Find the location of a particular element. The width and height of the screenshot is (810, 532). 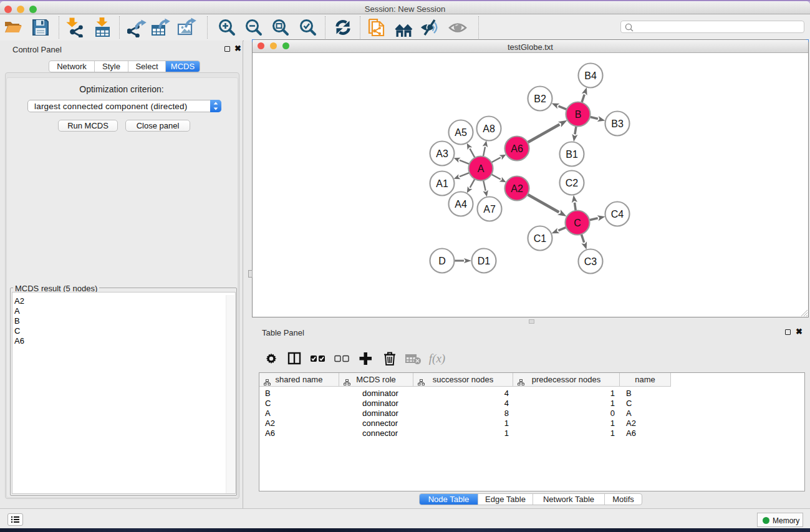

svg-text: A5 is located at coordinates (461, 132).